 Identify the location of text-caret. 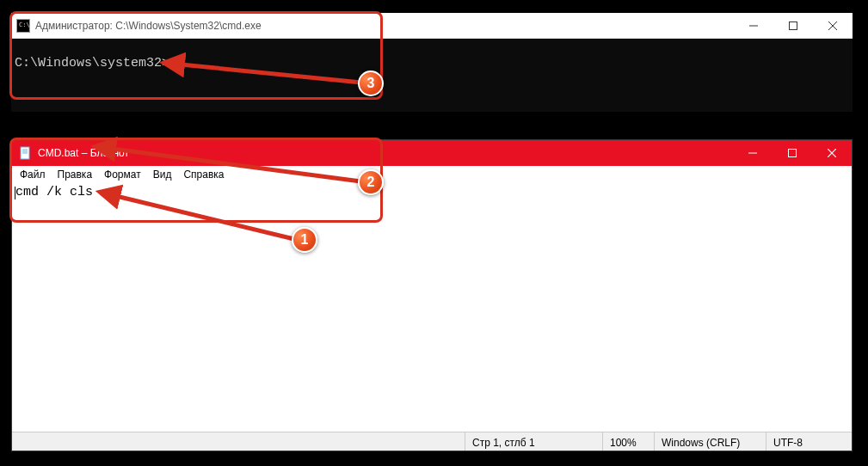
(15, 193).